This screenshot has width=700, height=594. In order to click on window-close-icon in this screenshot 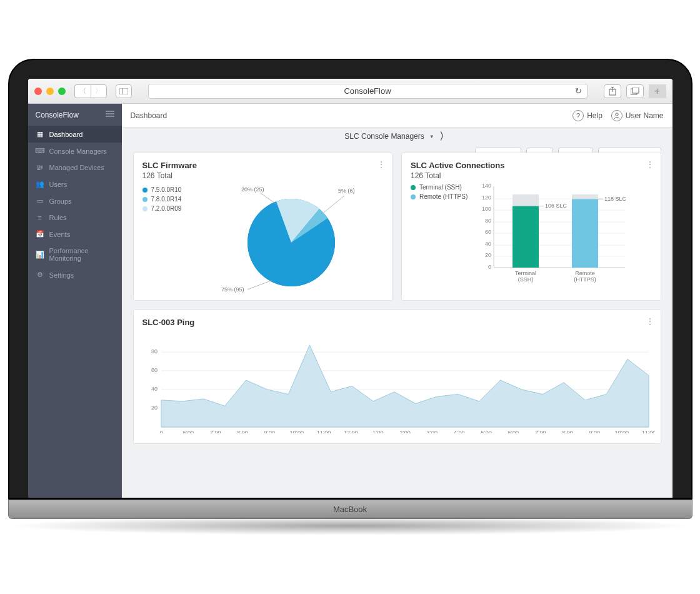, I will do `click(38, 91)`.